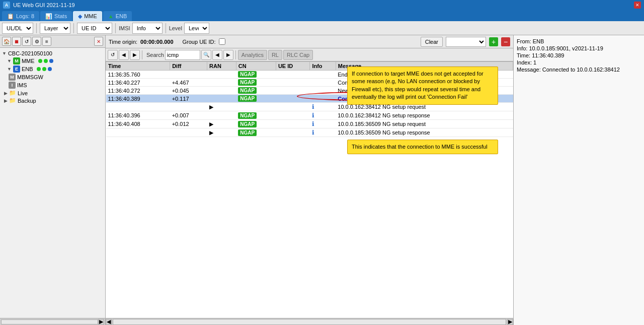 The height and width of the screenshot is (325, 644). Describe the element at coordinates (39, 69) in the screenshot. I see `enb-status-dot1` at that location.